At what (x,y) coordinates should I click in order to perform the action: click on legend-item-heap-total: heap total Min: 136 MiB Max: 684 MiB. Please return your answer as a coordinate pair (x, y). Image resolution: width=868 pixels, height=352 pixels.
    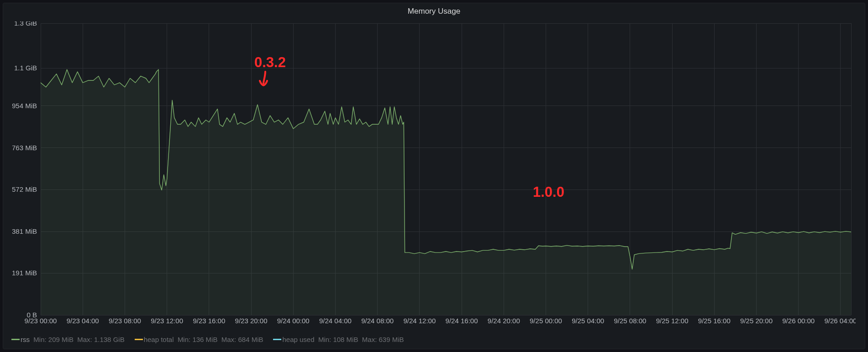
    Looking at the image, I should click on (199, 340).